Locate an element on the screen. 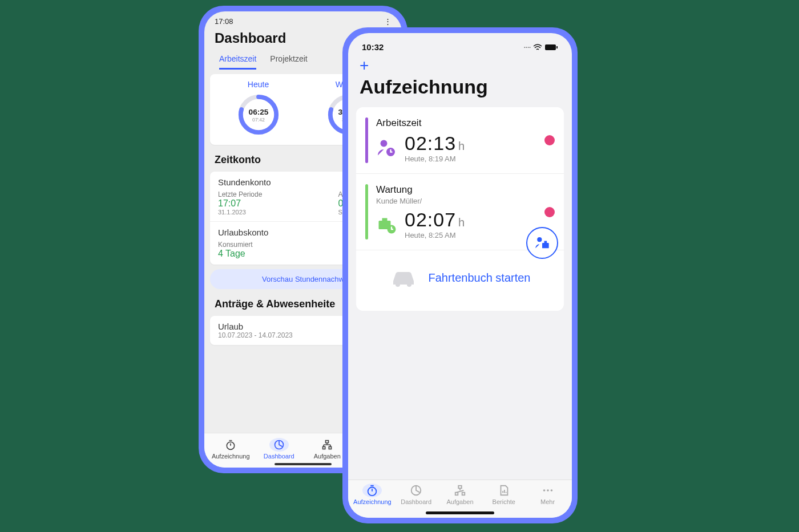 Image resolution: width=799 pixels, height=532 pixels. urlaubskonto-label: Urlaubskonto is located at coordinates (243, 233).